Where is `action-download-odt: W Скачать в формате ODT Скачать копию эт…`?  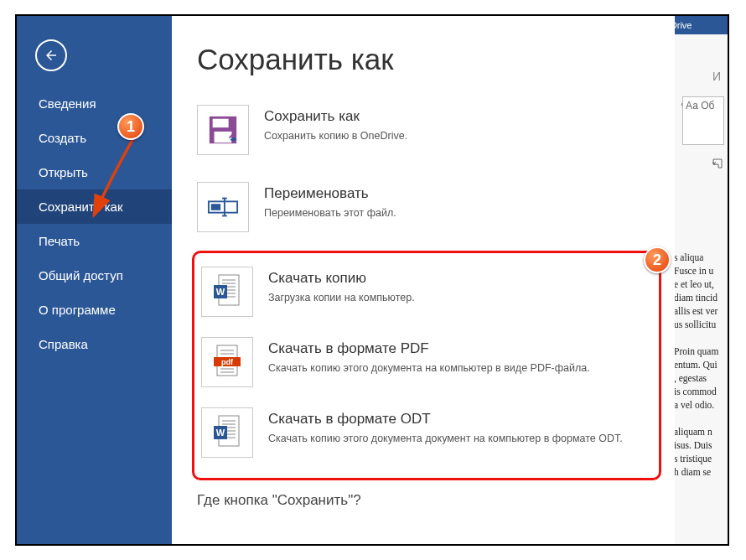
action-download-odt: W Скачать в формате ODT Скачать копию эт… is located at coordinates (427, 434).